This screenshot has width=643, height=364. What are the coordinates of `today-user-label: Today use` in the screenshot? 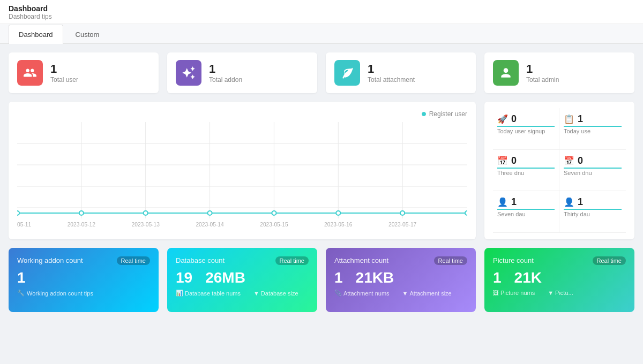 It's located at (593, 130).